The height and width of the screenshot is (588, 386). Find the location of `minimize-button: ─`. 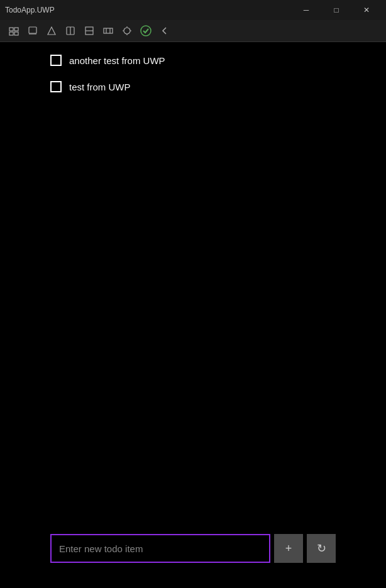

minimize-button: ─ is located at coordinates (306, 10).